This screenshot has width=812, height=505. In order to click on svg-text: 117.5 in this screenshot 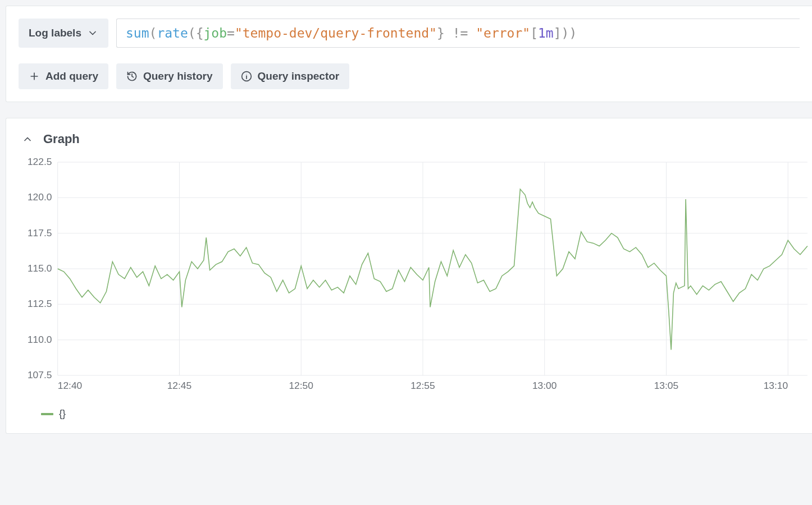, I will do `click(40, 233)`.